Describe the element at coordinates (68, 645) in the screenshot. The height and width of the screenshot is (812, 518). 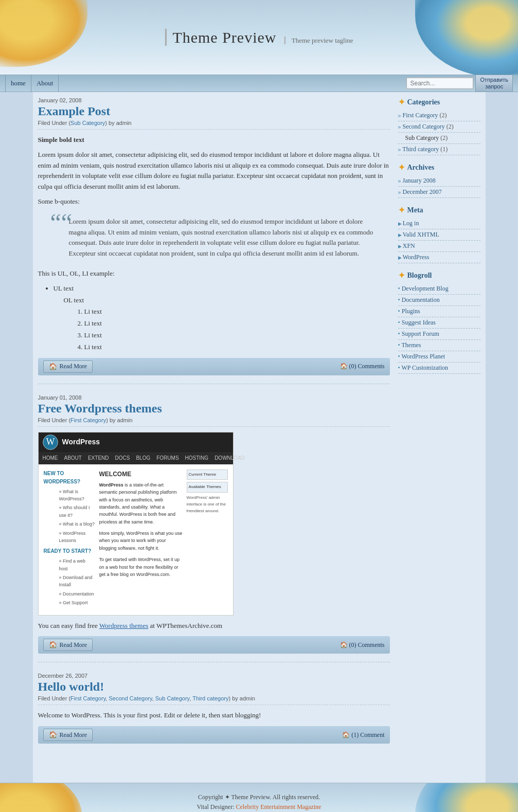
I see `post-2-read-more: 🏠 Read More` at that location.